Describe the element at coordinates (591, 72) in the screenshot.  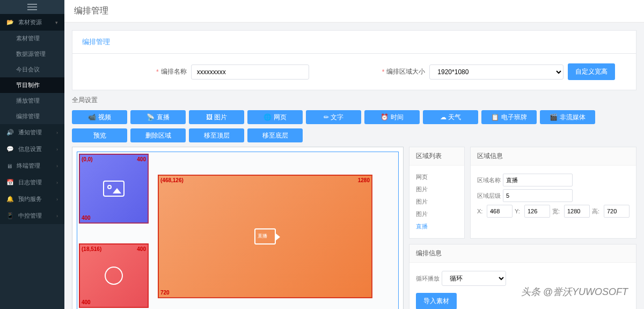
I see `custom-size-button: 自定义宽高` at that location.